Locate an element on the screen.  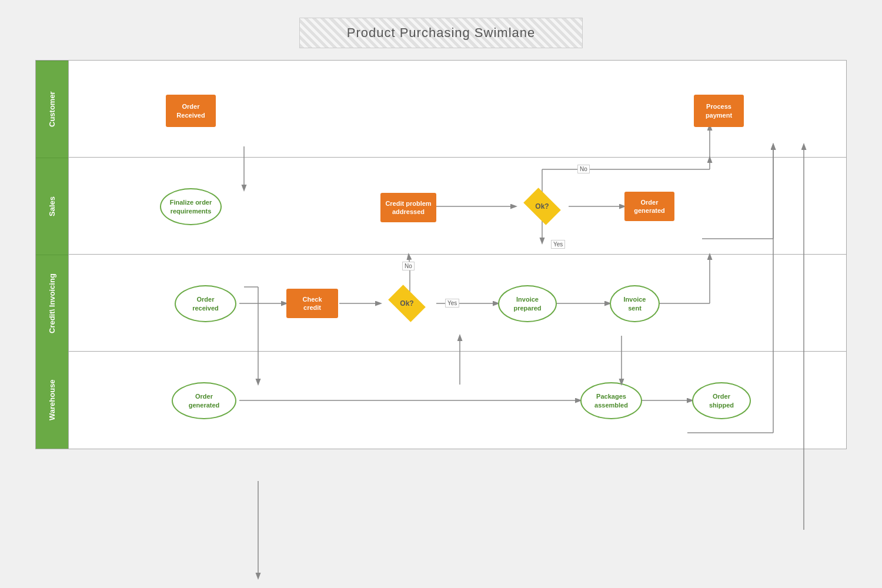
title-background: Product Purchasing Swimlane is located at coordinates (441, 33).